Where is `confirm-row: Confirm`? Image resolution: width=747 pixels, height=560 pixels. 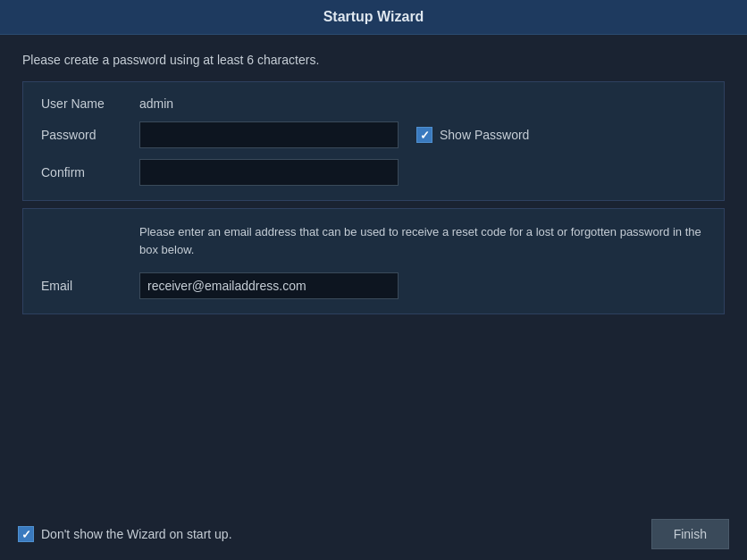
confirm-row: Confirm is located at coordinates (374, 172).